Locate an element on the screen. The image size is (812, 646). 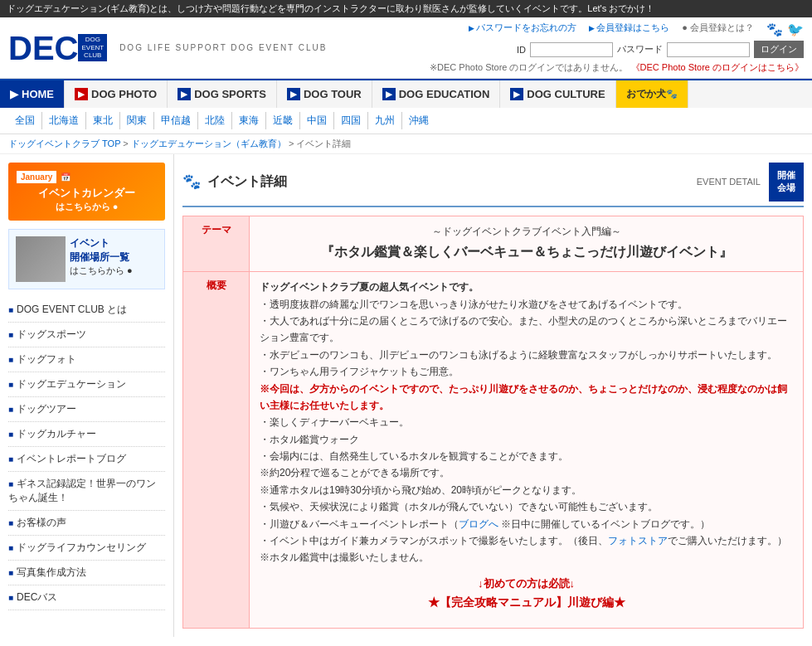
id-label: ID is located at coordinates (521, 50).